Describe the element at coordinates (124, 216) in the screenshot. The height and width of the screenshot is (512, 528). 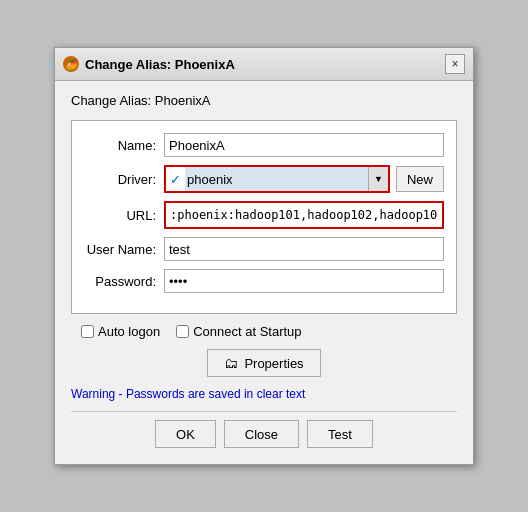
I see `url-label: URL:` at that location.